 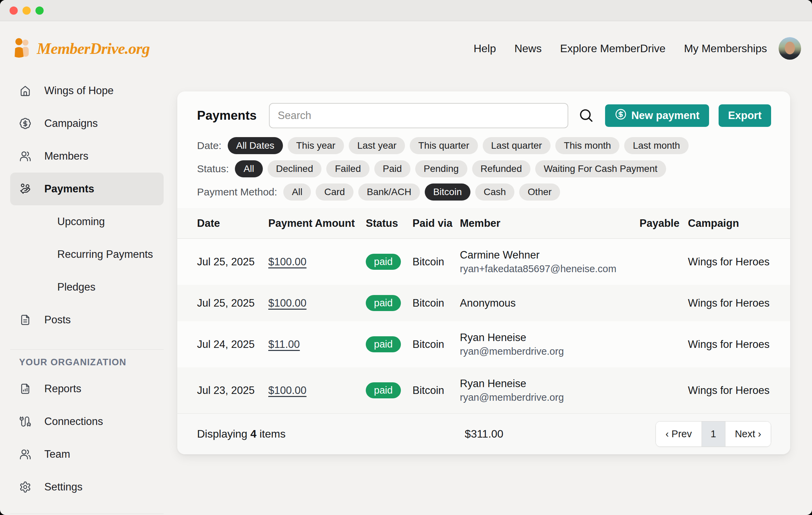 What do you see at coordinates (284, 344) in the screenshot?
I see `payment-amount-link: $11.00` at bounding box center [284, 344].